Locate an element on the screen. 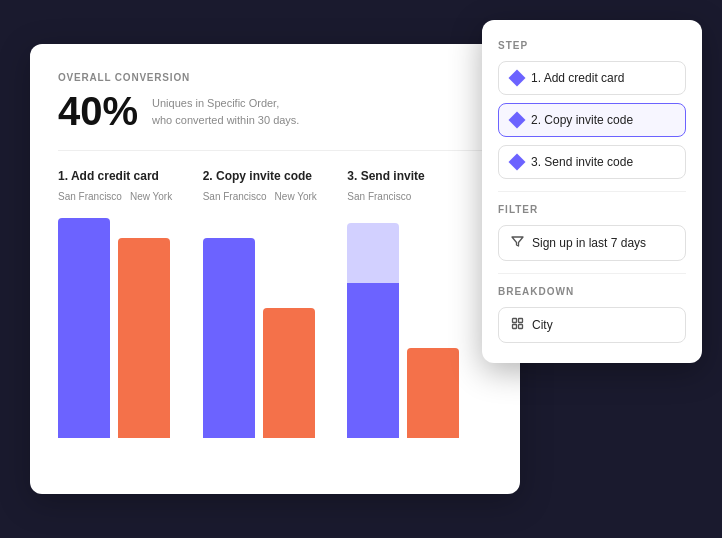 This screenshot has height=538, width=722. step-item-2: 2. Copy invite code is located at coordinates (592, 120).